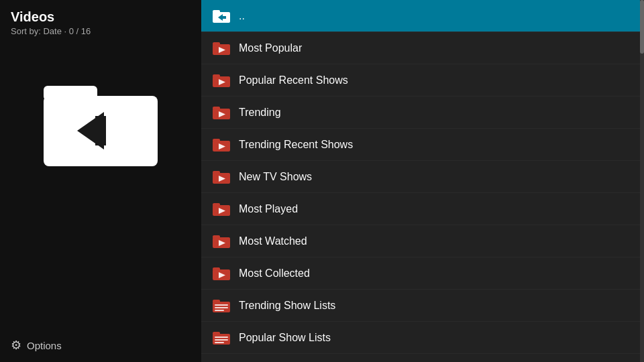 The image size is (644, 362). I want to click on options-bar: ⚙ Options, so click(101, 345).